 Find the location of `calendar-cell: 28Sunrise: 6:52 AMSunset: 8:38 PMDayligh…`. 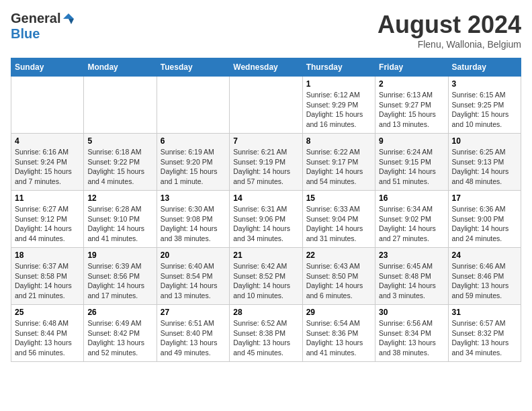

calendar-cell: 28Sunrise: 6:52 AMSunset: 8:38 PMDayligh… is located at coordinates (266, 333).